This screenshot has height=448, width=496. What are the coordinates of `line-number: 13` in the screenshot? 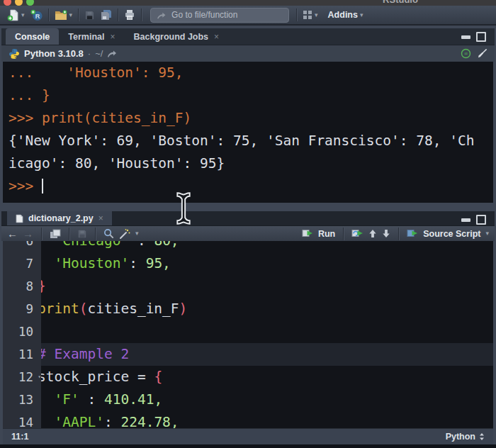 It's located at (22, 400).